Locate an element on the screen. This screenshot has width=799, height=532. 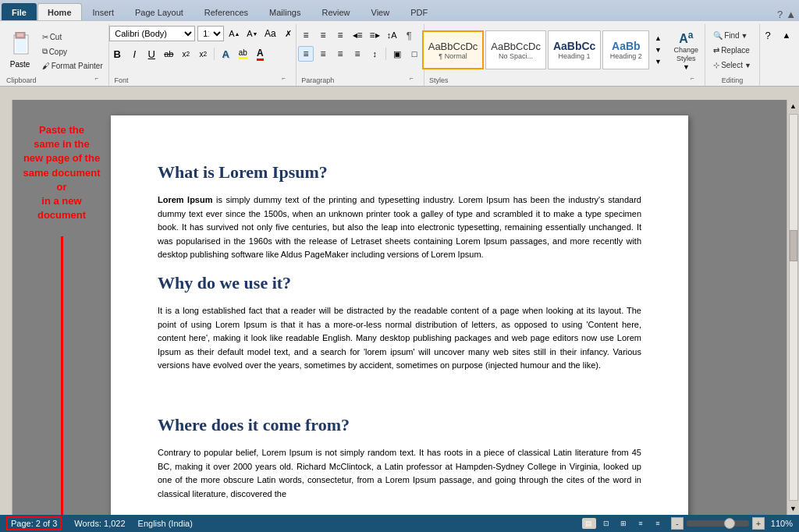
style-normal-label: ¶ Normal is located at coordinates (453, 56).